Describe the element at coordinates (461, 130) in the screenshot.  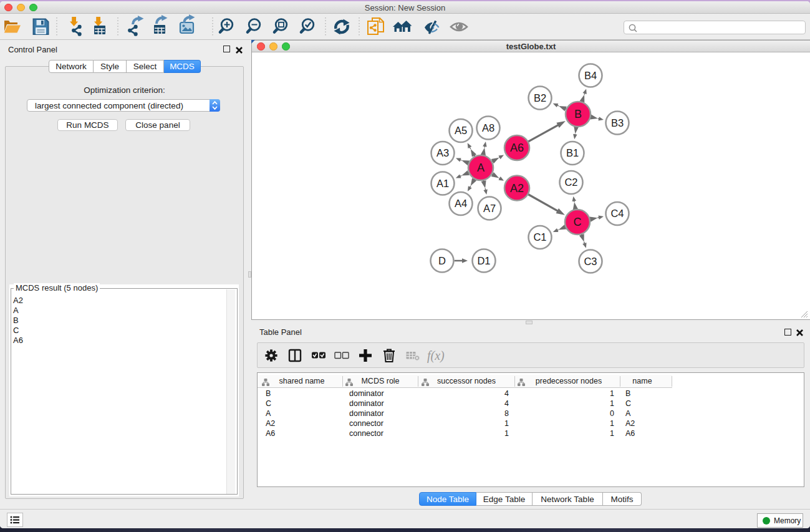
I see `svg-text: A5` at that location.